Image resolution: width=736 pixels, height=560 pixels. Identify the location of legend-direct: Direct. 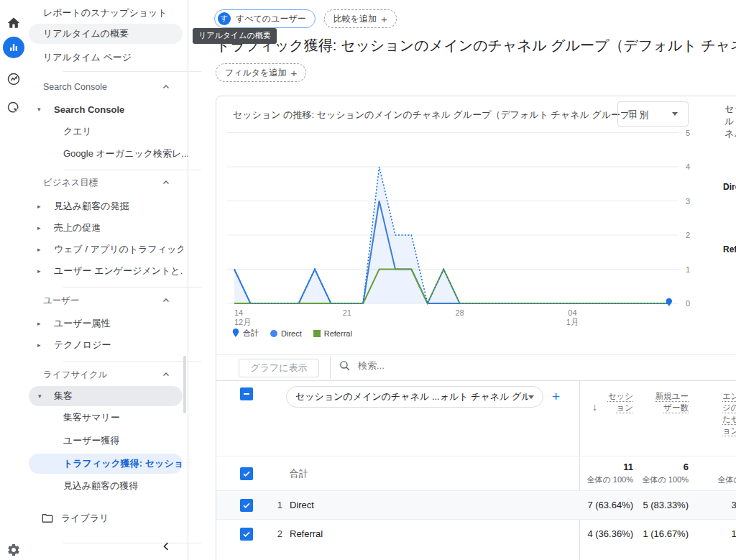
(286, 334).